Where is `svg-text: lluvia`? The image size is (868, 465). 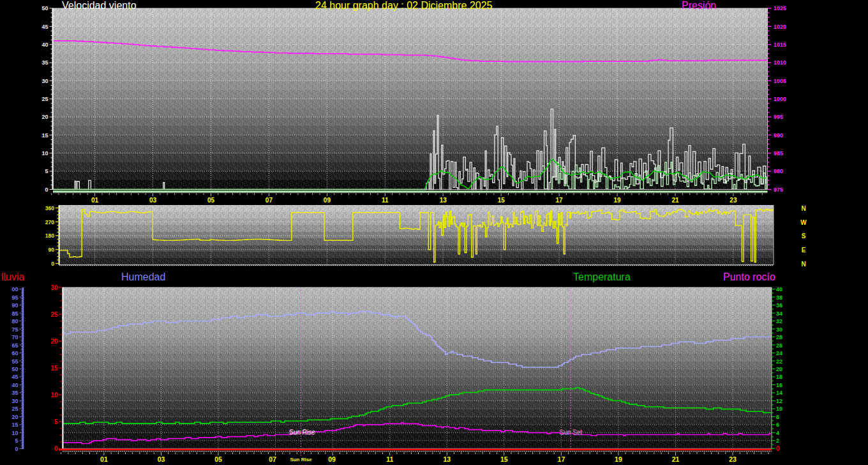 svg-text: lluvia is located at coordinates (13, 277).